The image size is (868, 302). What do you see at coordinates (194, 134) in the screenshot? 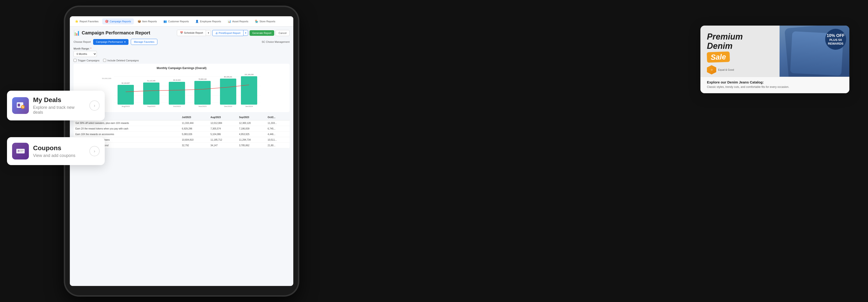
I see `row-jul: 5,083,026` at bounding box center [194, 134].